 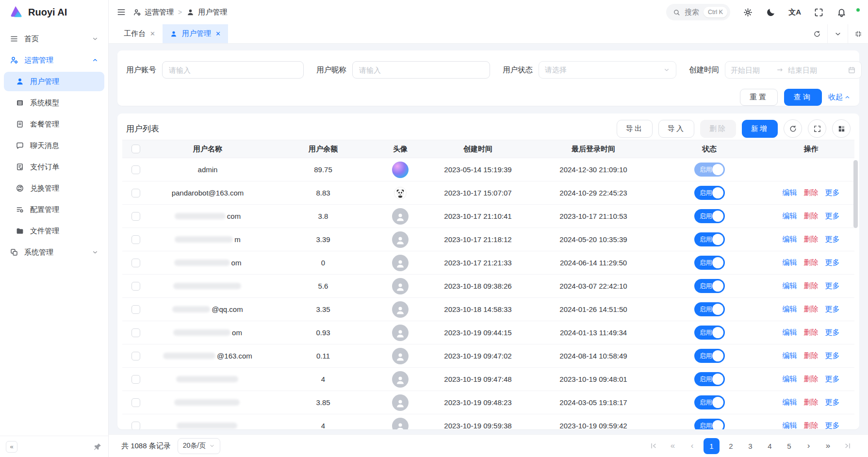 What do you see at coordinates (54, 146) in the screenshot?
I see `sidebar-item-chat-messages: 聊天消息` at bounding box center [54, 146].